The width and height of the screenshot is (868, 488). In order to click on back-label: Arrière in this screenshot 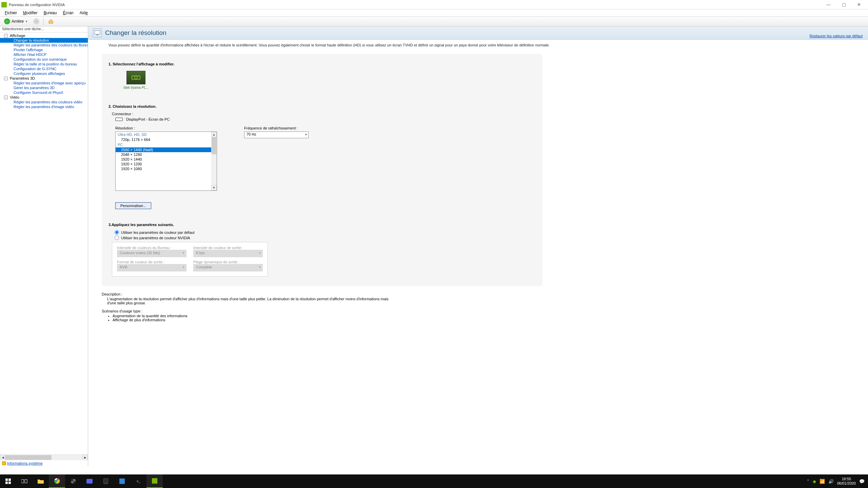, I will do `click(18, 21)`.